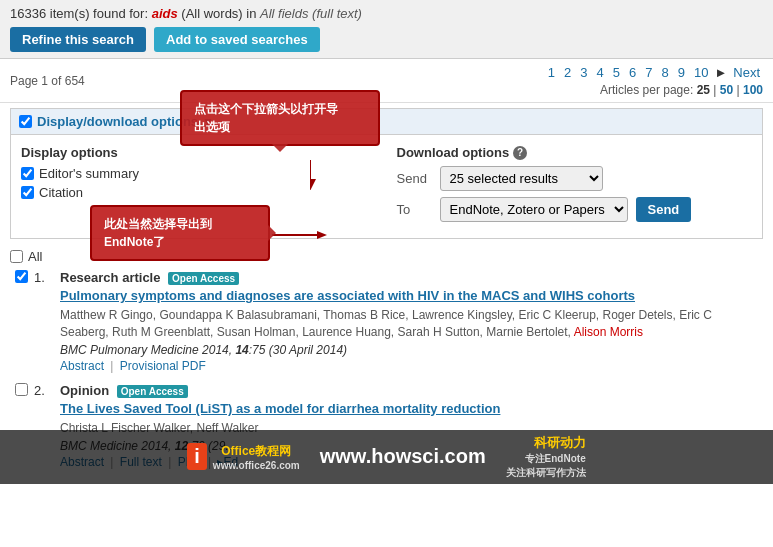  What do you see at coordinates (414, 178) in the screenshot?
I see `send-label: Send` at bounding box center [414, 178].